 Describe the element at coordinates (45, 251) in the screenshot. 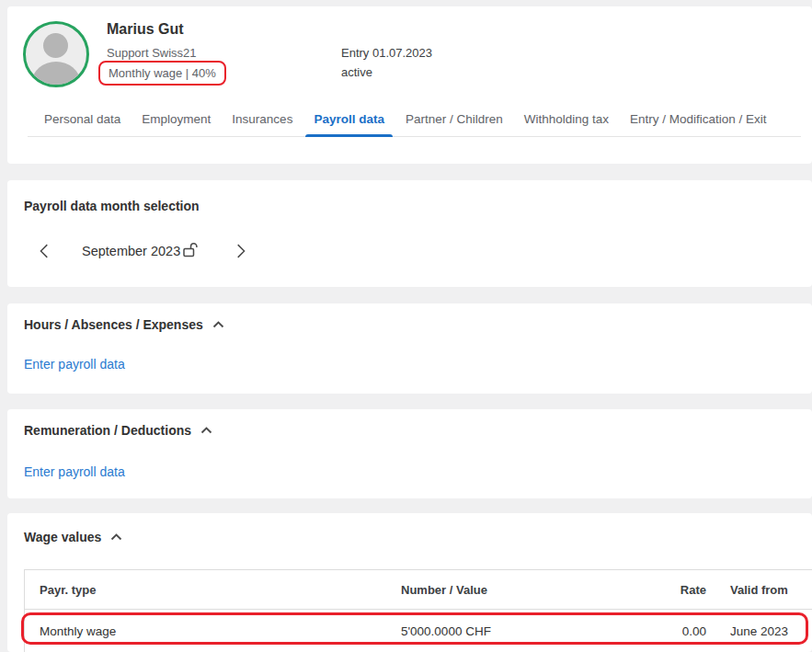

I see `chevron-left-icon` at that location.